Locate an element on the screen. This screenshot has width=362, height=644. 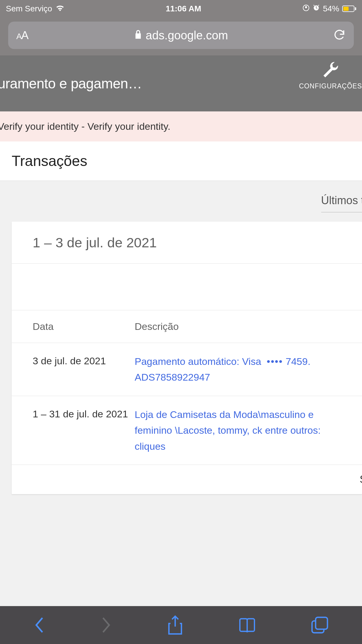
lock-icon is located at coordinates (138, 36).